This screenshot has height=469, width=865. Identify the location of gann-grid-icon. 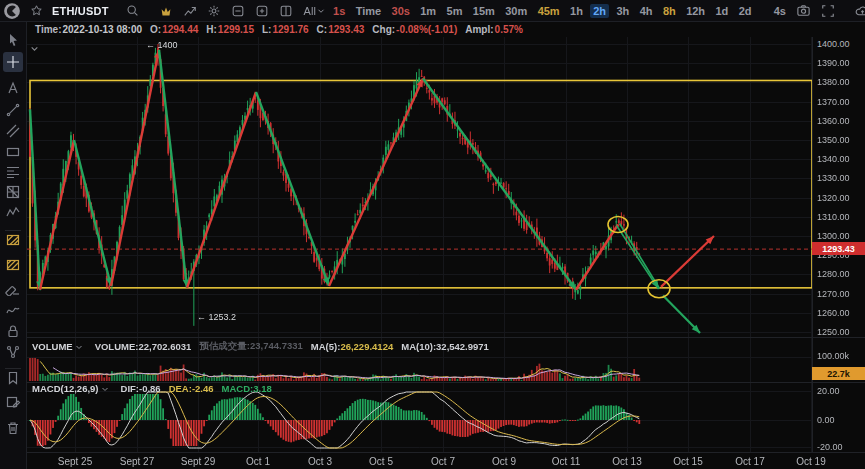
(13, 192).